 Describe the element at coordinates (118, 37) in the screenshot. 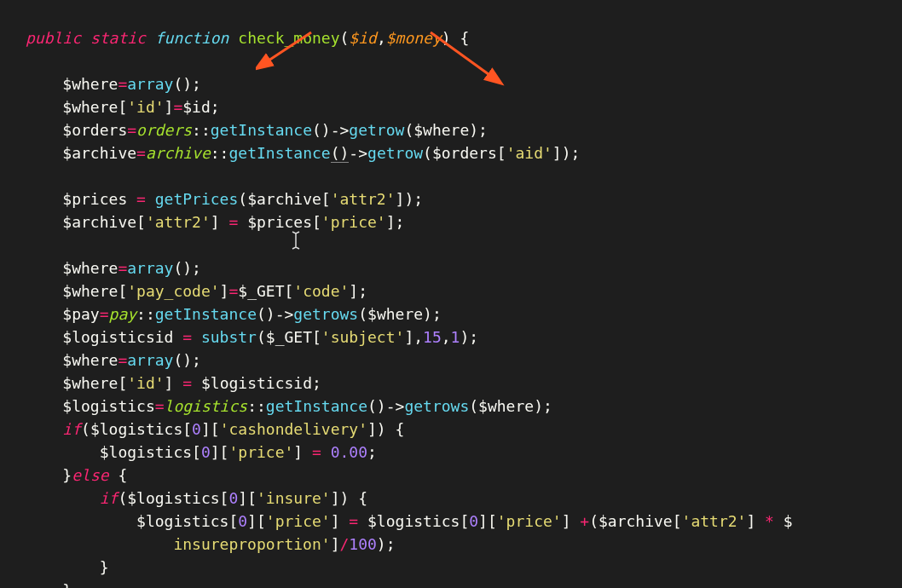

I see `keyword-static: static` at that location.